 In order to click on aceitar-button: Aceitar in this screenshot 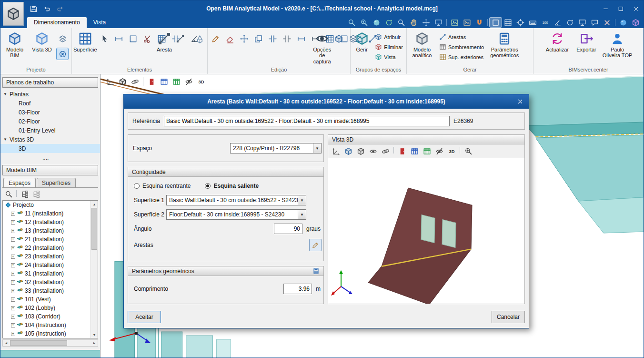, I will do `click(144, 317)`.